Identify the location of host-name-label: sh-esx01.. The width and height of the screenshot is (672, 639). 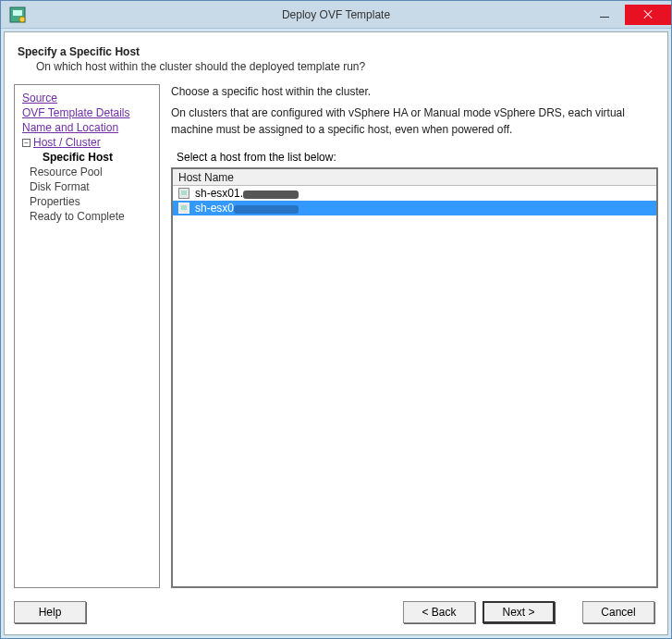
(247, 193).